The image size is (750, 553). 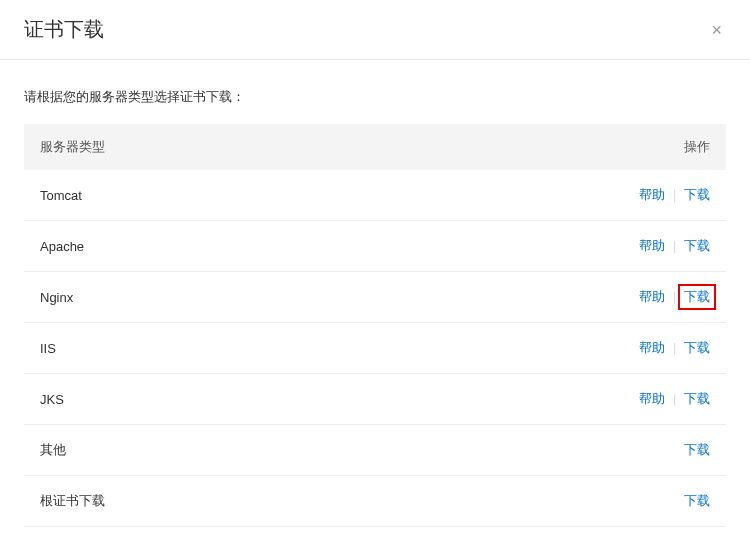 I want to click on header-server-type: 服务器类型, so click(x=72, y=147).